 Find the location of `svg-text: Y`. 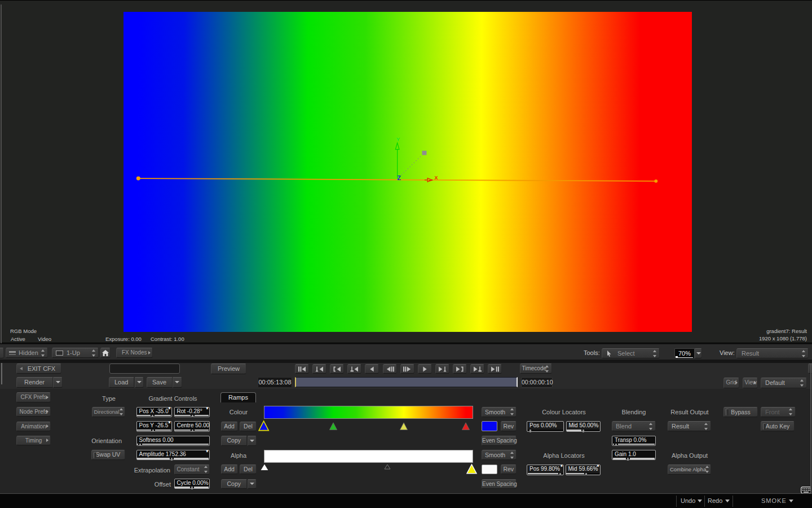

svg-text: Y is located at coordinates (398, 139).